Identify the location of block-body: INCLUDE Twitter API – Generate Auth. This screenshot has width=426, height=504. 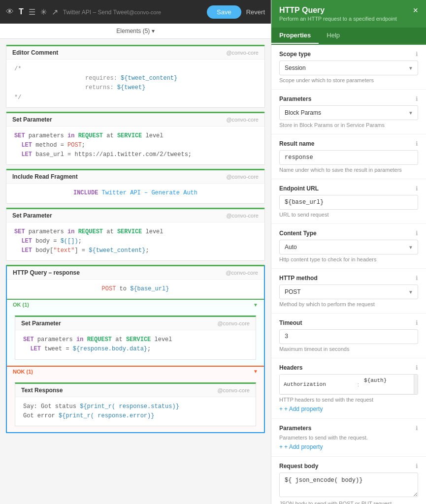
(135, 193).